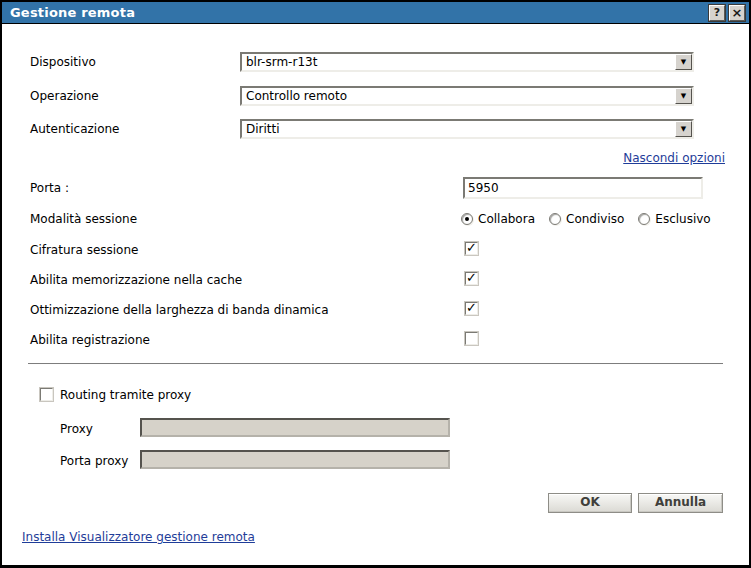 The height and width of the screenshot is (568, 751). Describe the element at coordinates (136, 280) in the screenshot. I see `enable-caching-label: Abilita memorizzazione nella cache` at that location.